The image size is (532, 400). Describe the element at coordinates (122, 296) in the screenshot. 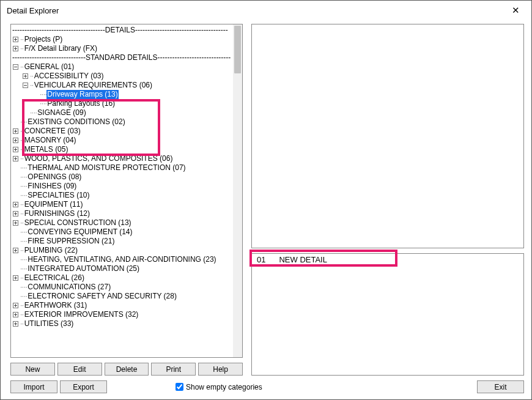

I see `tree-item-esas: ···· ELECTRONIC SAFETY AND SECURITY (28)` at that location.